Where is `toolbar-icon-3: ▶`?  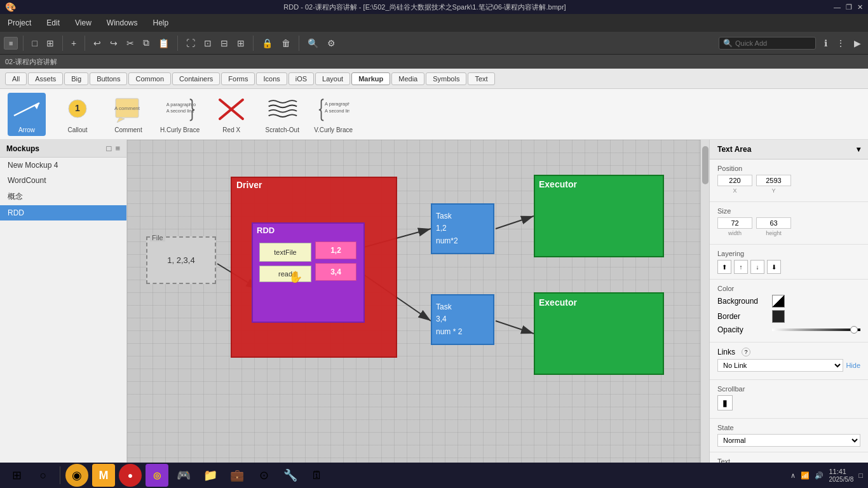
toolbar-icon-3: ▶ is located at coordinates (858, 43).